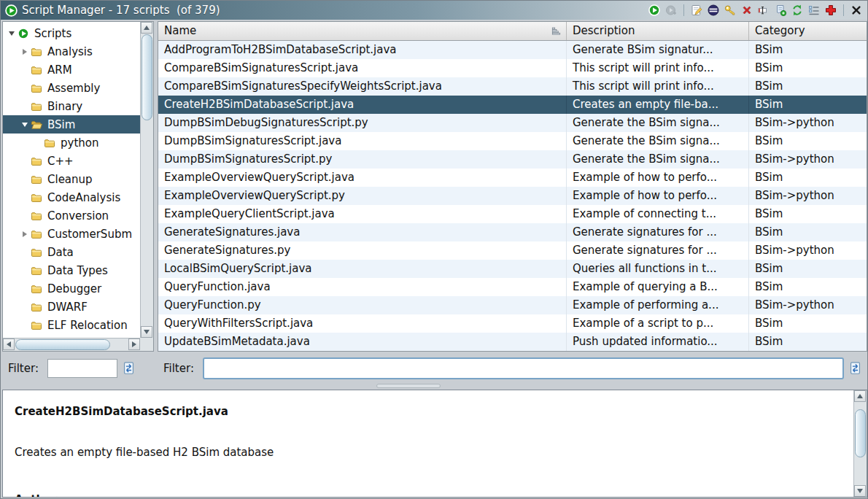  What do you see at coordinates (71, 107) in the screenshot?
I see `tree-item-binary: Binary` at bounding box center [71, 107].